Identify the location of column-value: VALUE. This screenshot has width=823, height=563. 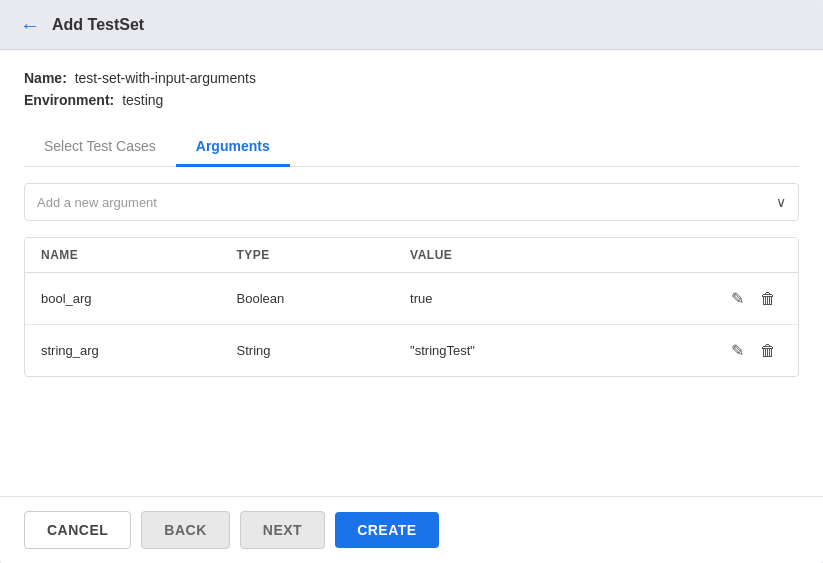
(500, 256).